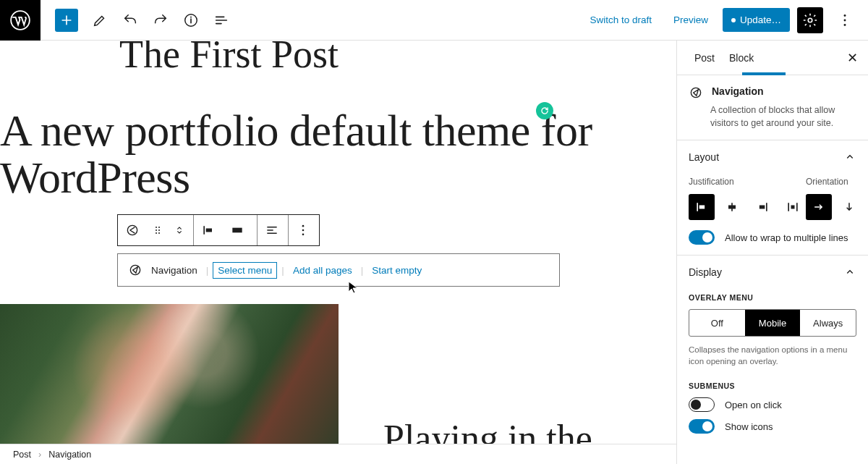 This screenshot has width=868, height=464. What do you see at coordinates (705, 58) in the screenshot?
I see `tab-post: Post` at bounding box center [705, 58].